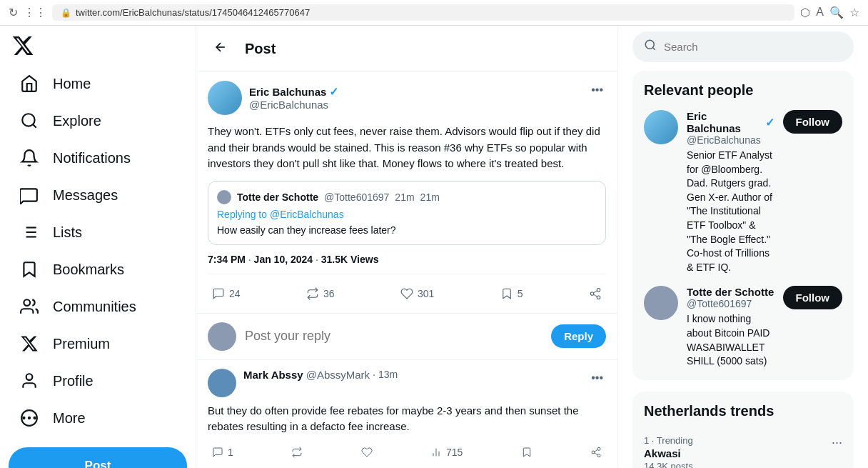 Image resolution: width=868 pixels, height=468 pixels. I want to click on tweet-meta: 7:34 PM · Jan 10, 2024 · 31.5K Views, so click(407, 259).